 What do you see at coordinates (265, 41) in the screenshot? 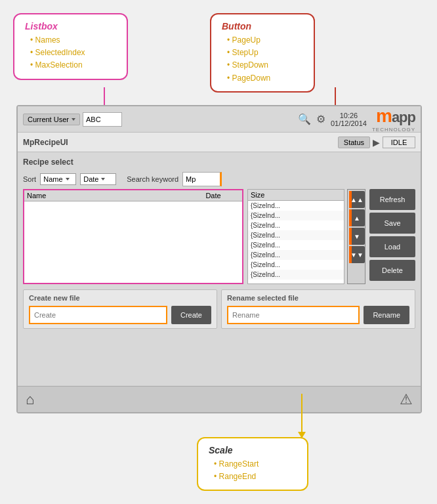
I see `button-item-pageup: PageUp` at bounding box center [265, 41].